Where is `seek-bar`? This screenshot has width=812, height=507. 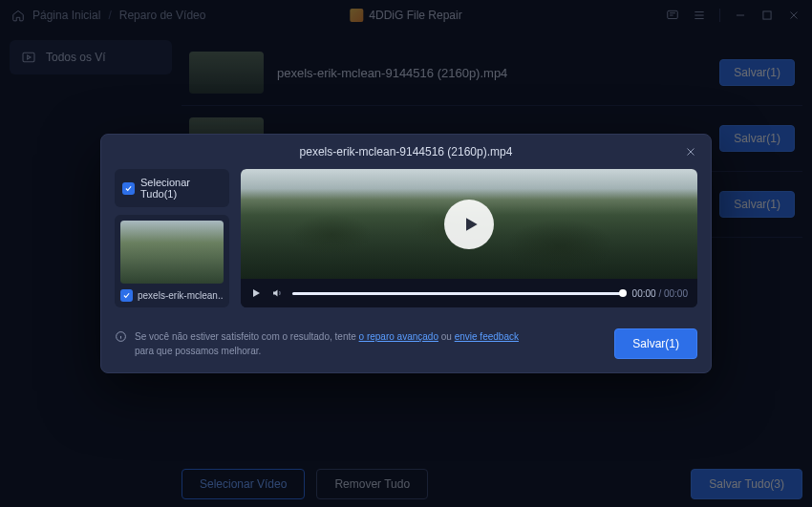 seek-bar is located at coordinates (458, 294).